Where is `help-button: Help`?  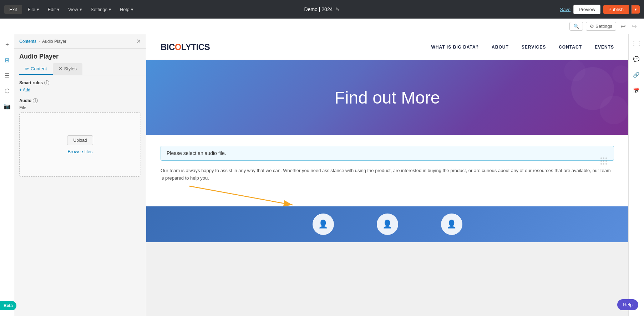 help-button: Help is located at coordinates (628, 305).